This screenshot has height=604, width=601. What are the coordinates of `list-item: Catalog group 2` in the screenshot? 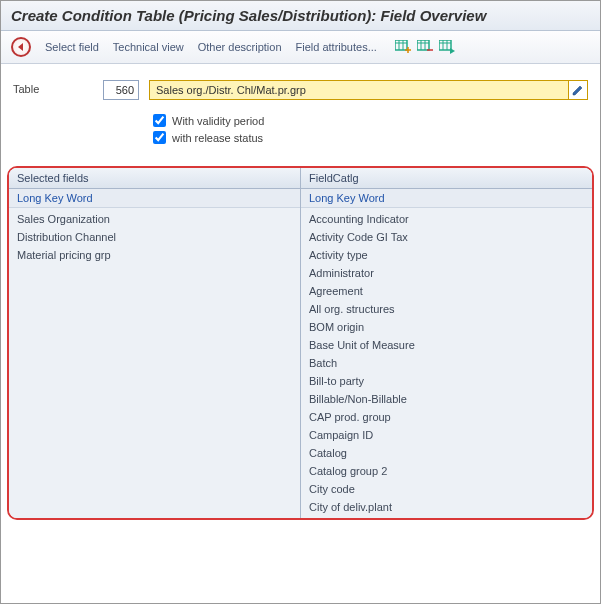 It's located at (446, 471).